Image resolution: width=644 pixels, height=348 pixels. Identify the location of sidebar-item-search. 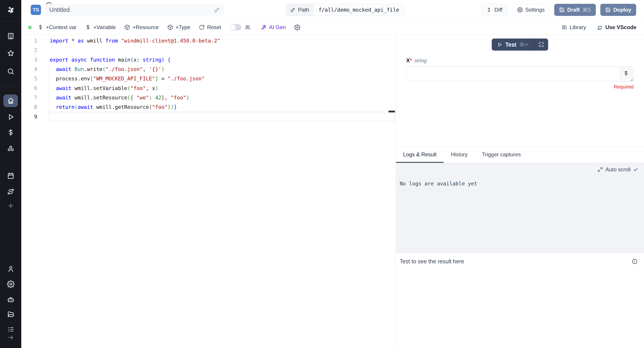
(10, 72).